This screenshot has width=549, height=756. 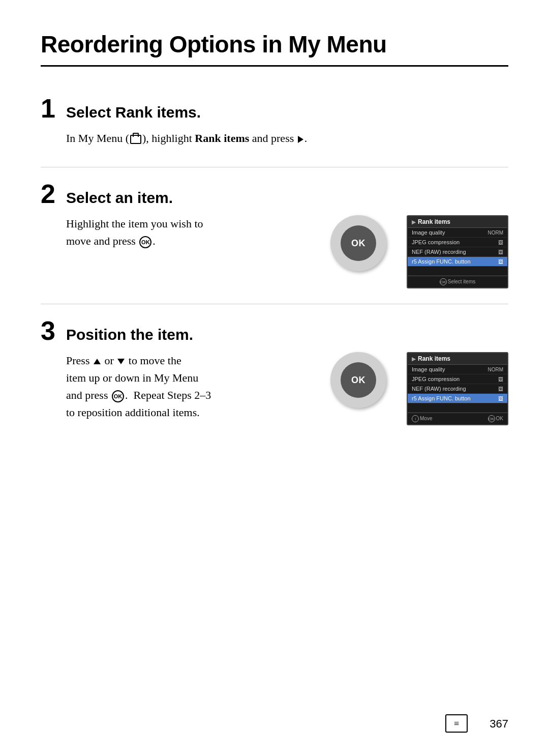 What do you see at coordinates (456, 723) in the screenshot?
I see `bottom-corner-icon: ≡` at bounding box center [456, 723].